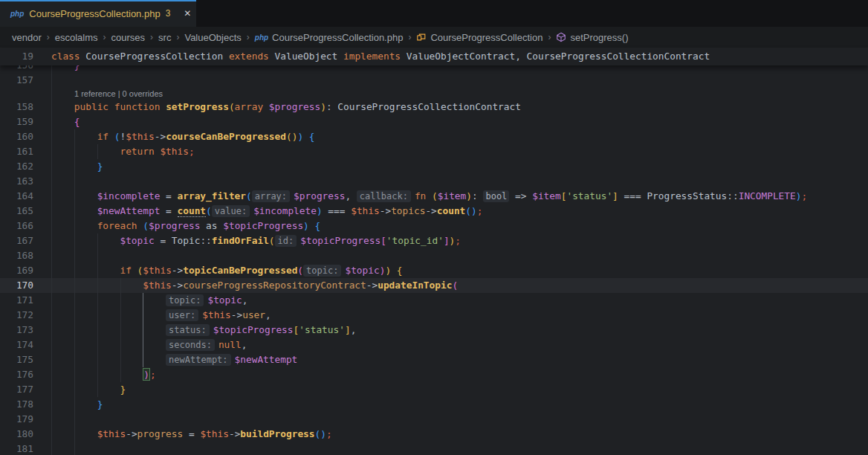 The height and width of the screenshot is (455, 868). What do you see at coordinates (618, 57) in the screenshot?
I see `code-token: CourseProgressCollectionContract` at bounding box center [618, 57].